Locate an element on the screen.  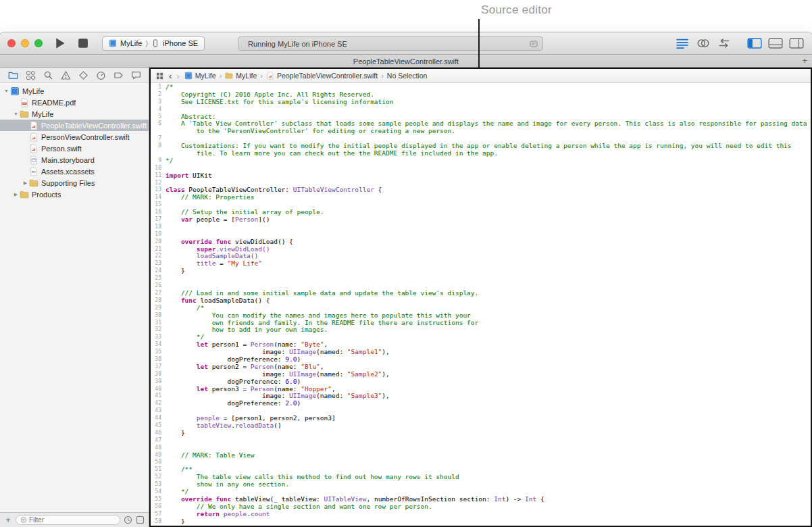
code-line: 17 var people = [Person]() is located at coordinates (481, 220).